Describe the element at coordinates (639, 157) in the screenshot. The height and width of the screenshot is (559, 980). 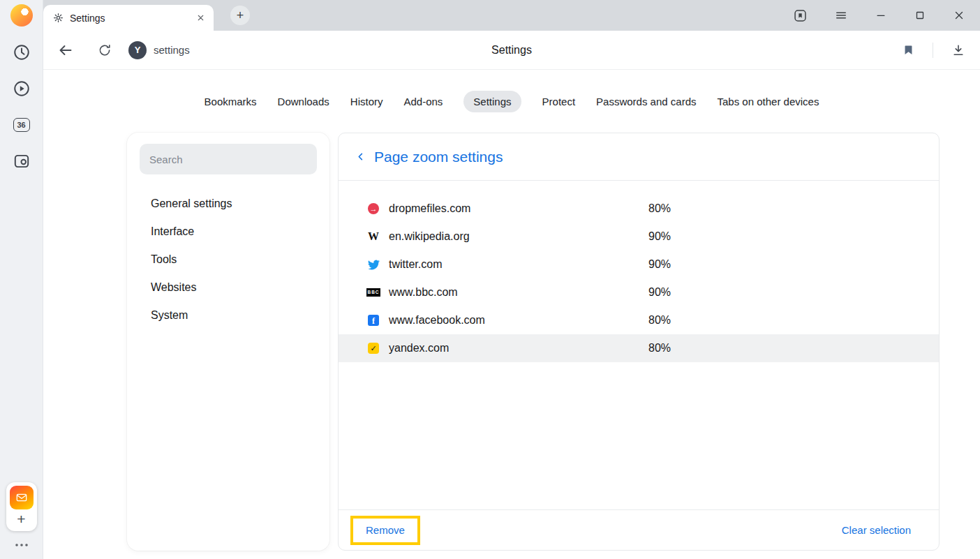
I see `zoom-panel-header: Page zoom settings` at that location.